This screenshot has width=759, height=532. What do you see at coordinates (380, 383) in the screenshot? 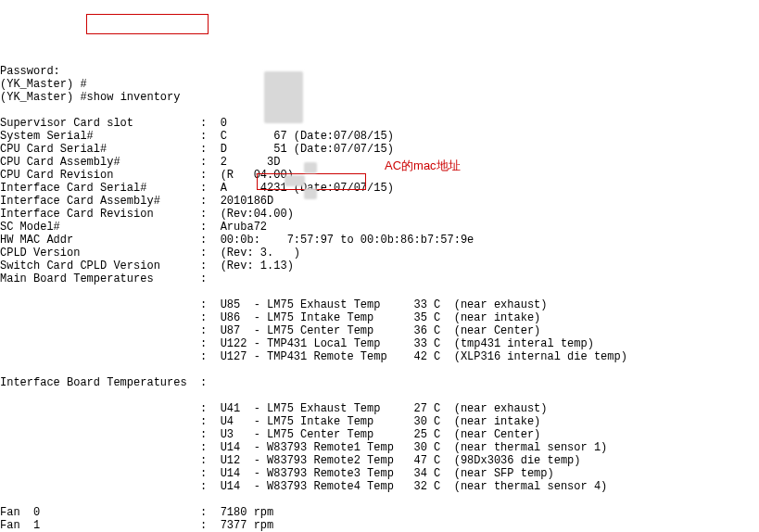
I see `interface-temps-header: Interface Board Temperatures :` at bounding box center [380, 383].